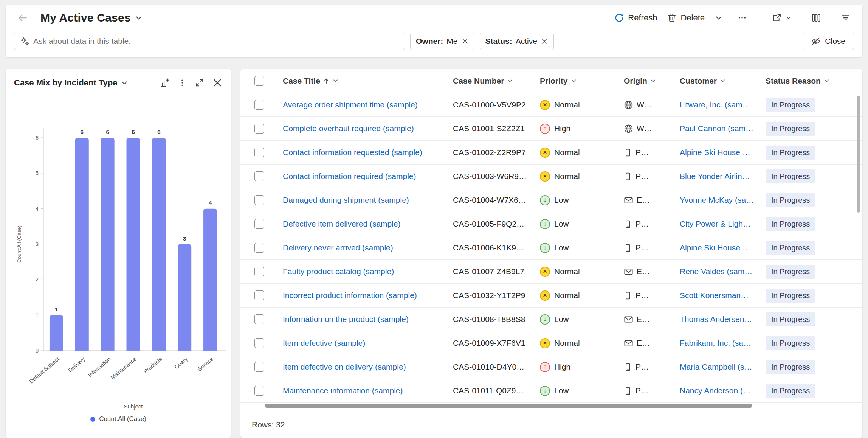  Describe the element at coordinates (733, 18) in the screenshot. I see `toolbar-actions: Refresh Delete` at that location.